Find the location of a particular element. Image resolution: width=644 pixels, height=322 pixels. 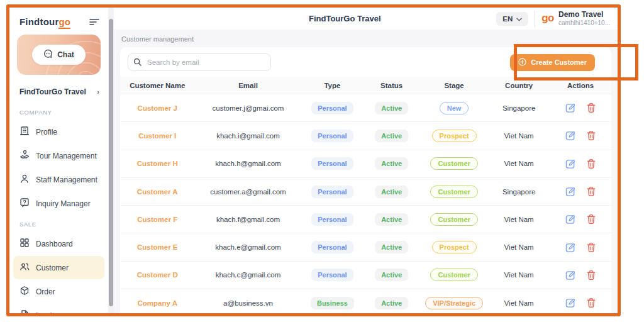

search-box is located at coordinates (199, 62).